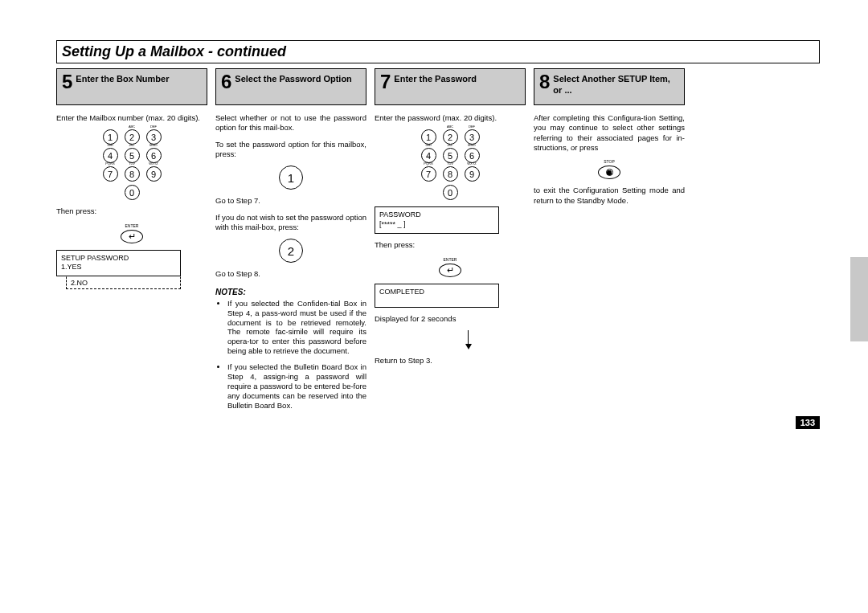  I want to click on page-number: 133, so click(808, 423).